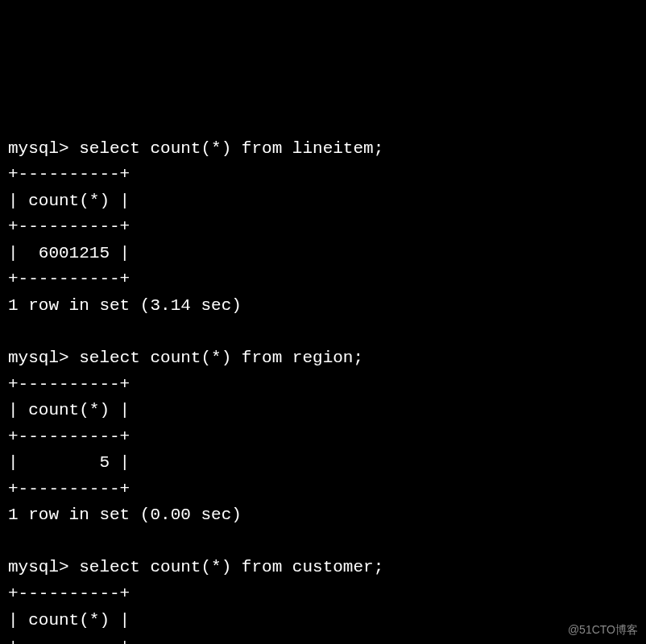  Describe the element at coordinates (196, 601) in the screenshot. I see `query-block-3: mysql> select count(*) from customer; +-…` at that location.